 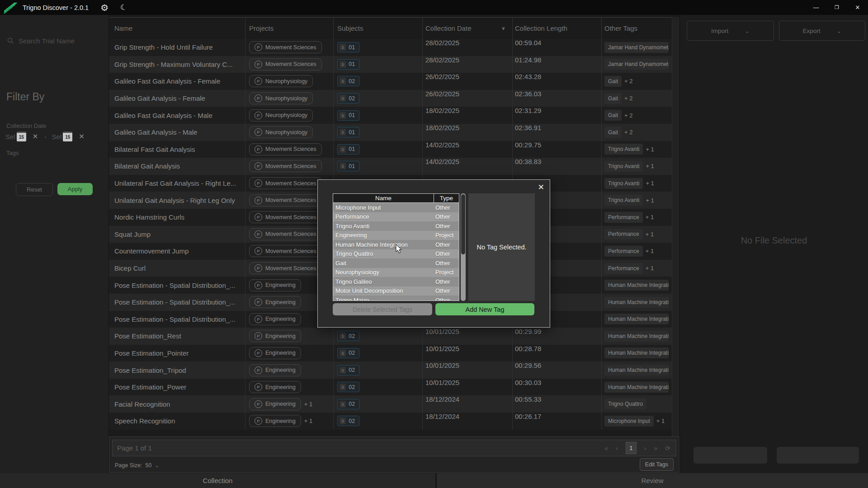 I want to click on table-row: Galileo Fast Gait Analysis - Female P Ne…, so click(x=391, y=81).